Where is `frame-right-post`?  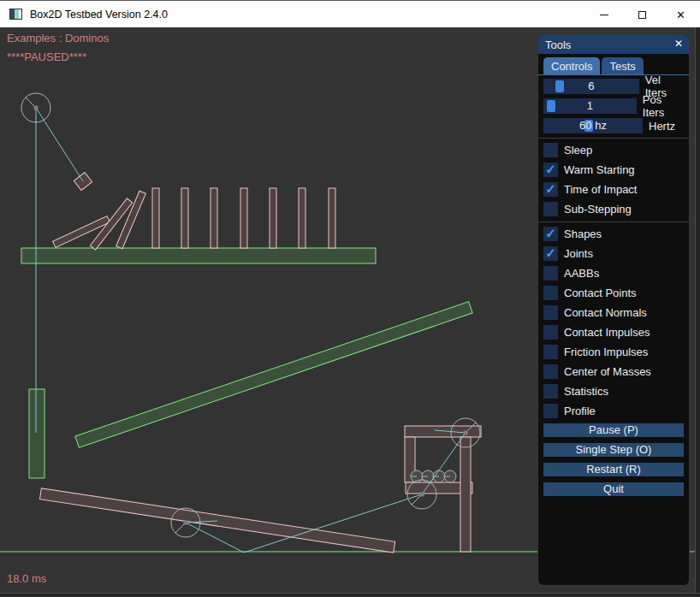
frame-right-post is located at coordinates (466, 494).